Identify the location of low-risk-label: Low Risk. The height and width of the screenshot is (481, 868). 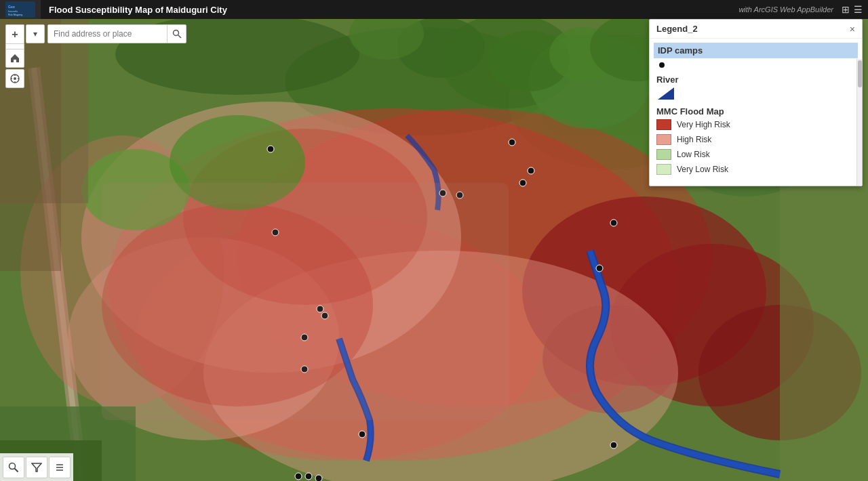
(693, 154).